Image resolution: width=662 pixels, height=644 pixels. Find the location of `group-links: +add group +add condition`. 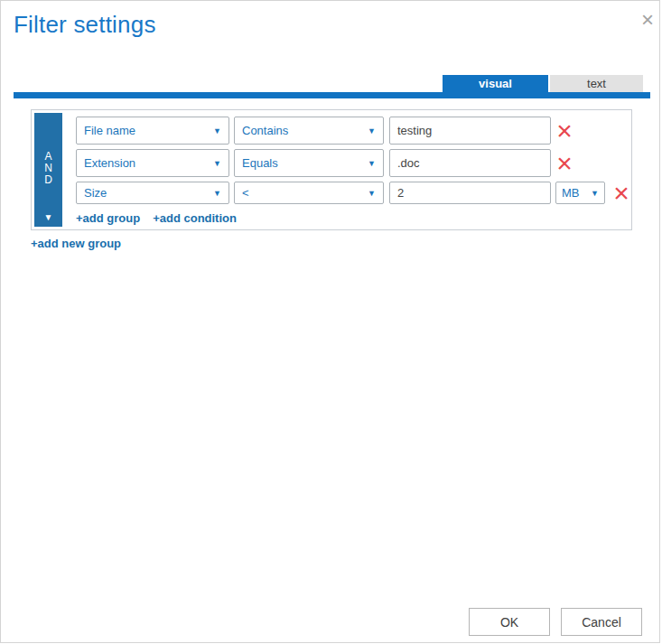

group-links: +add group +add condition is located at coordinates (156, 219).